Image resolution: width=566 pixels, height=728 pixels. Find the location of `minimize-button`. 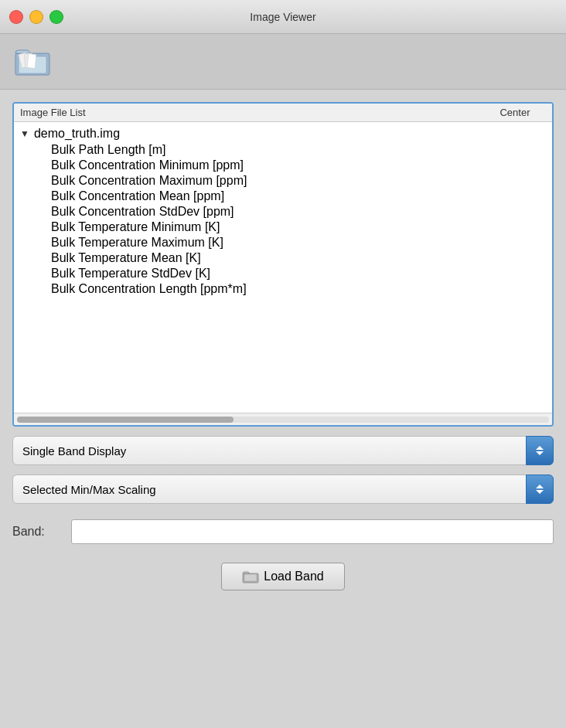

minimize-button is located at coordinates (36, 17).